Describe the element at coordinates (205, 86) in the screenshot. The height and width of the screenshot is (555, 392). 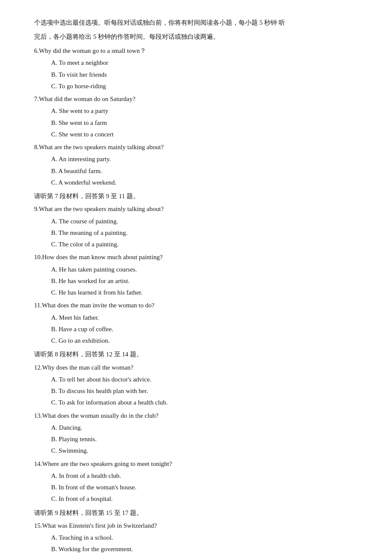
I see `q6-option-c: C. To go horse-riding` at that location.